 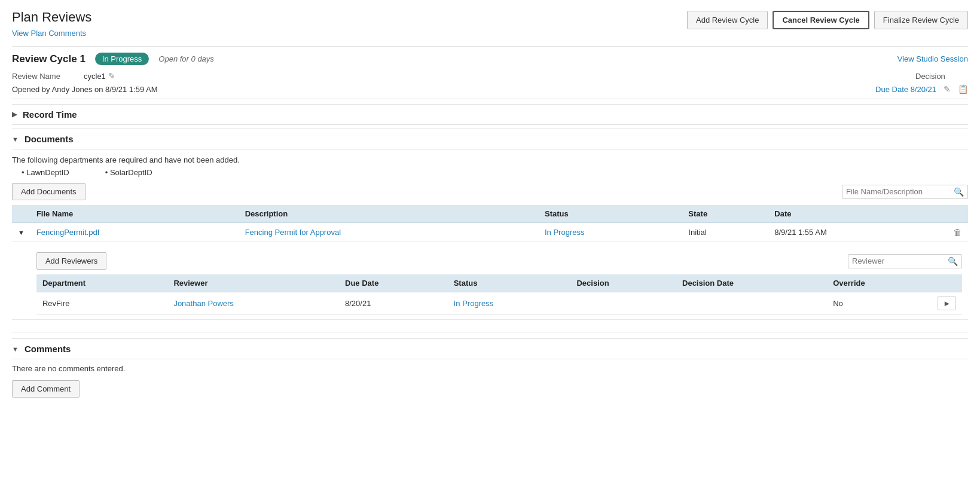 I want to click on file-name-link: FencingPermit.pdf, so click(x=68, y=232).